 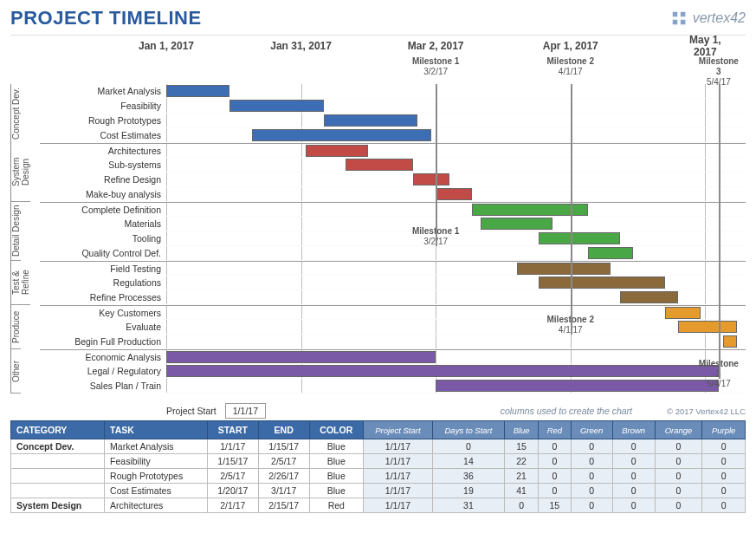 What do you see at coordinates (103, 224) in the screenshot?
I see `task-label: Materials` at bounding box center [103, 224].